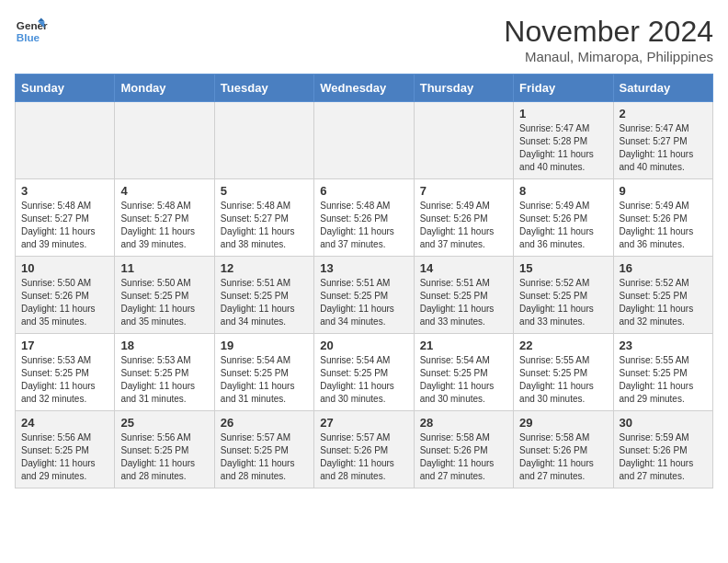 The height and width of the screenshot is (563, 728). Describe the element at coordinates (364, 450) in the screenshot. I see `week-row-5: 24Sunrise: 5:56 AM Sunset: 5:25 PM Dayli…` at that location.